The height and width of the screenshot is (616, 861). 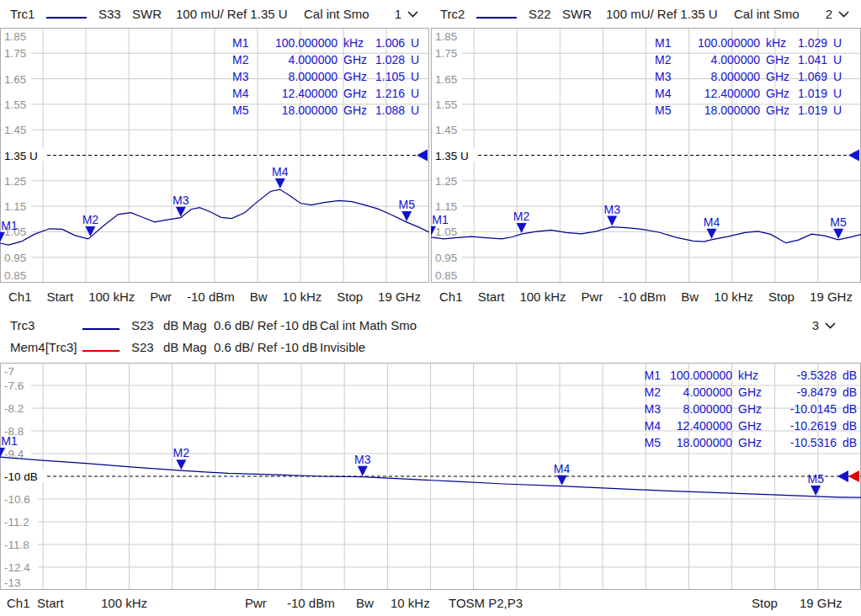 What do you see at coordinates (811, 110) in the screenshot?
I see `marker-value: 1.019` at bounding box center [811, 110].